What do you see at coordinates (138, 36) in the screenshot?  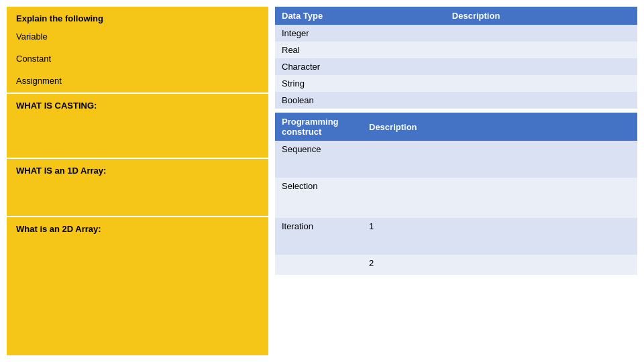 I see `variable-item: Variable` at bounding box center [138, 36].